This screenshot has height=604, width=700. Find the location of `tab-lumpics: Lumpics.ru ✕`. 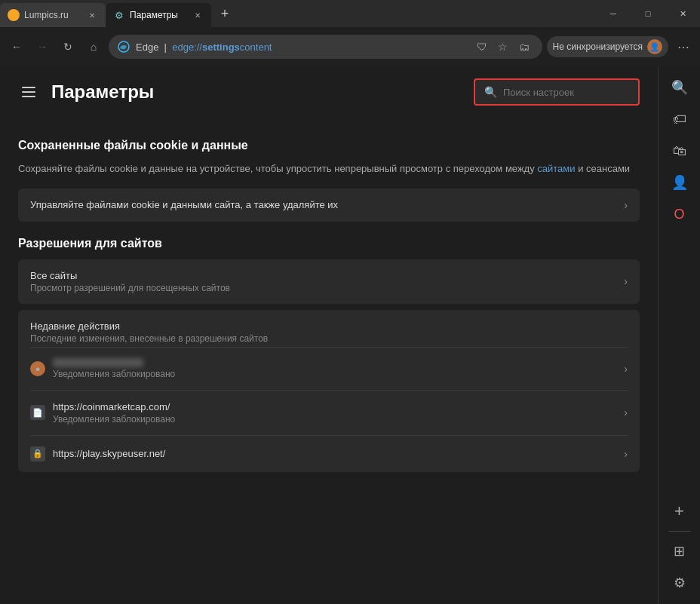

tab-lumpics: Lumpics.ru ✕ is located at coordinates (53, 15).